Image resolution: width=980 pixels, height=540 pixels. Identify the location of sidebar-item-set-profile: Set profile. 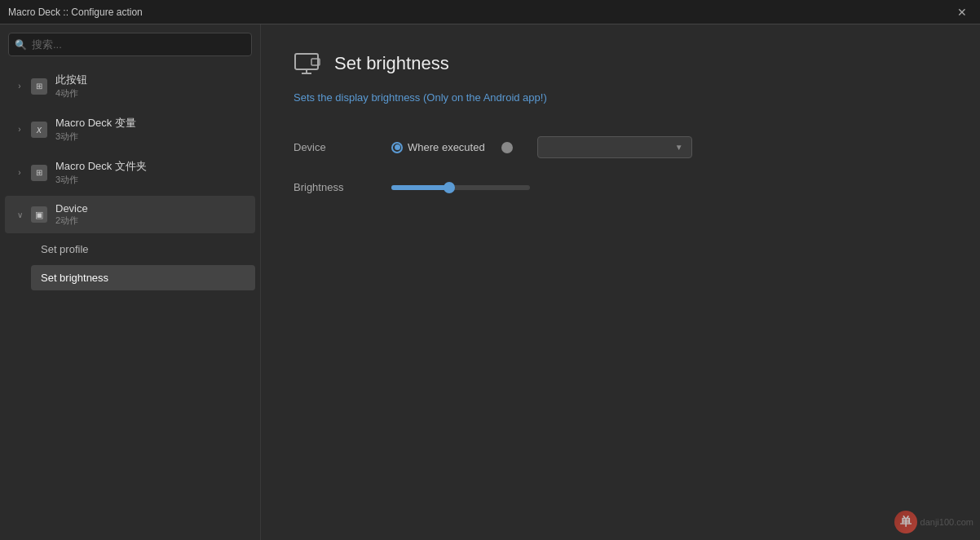
(143, 250).